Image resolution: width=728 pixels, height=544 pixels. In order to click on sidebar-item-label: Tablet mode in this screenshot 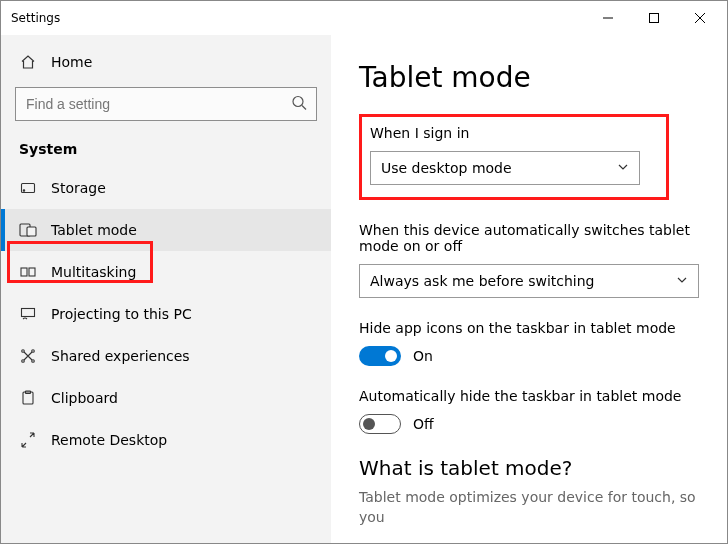, I will do `click(94, 230)`.